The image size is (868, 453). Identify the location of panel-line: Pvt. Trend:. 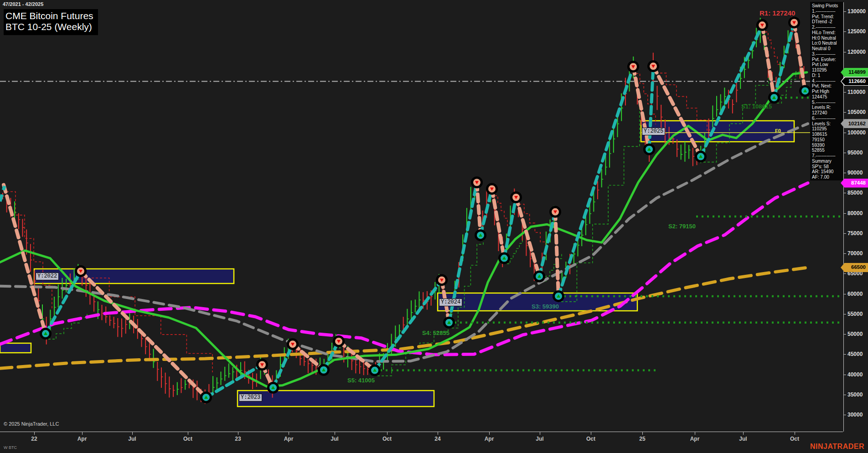
(827, 17).